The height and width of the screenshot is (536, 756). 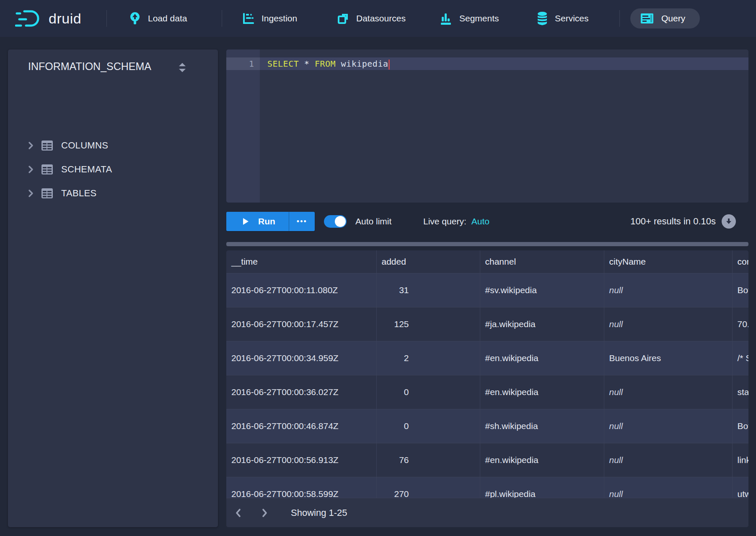 What do you see at coordinates (301, 290) in the screenshot?
I see `table-cell: 2016-06-27T00:00:11.080Z` at bounding box center [301, 290].